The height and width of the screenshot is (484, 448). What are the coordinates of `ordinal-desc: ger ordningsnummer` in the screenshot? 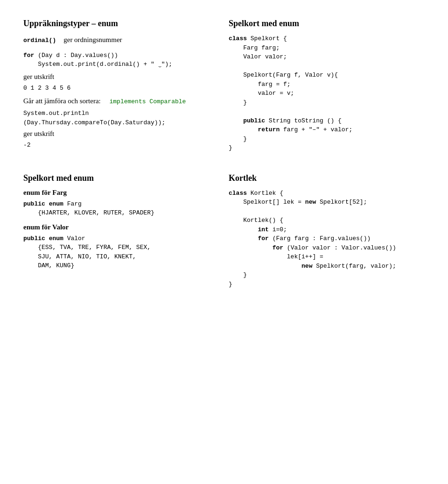 It's located at (92, 40).